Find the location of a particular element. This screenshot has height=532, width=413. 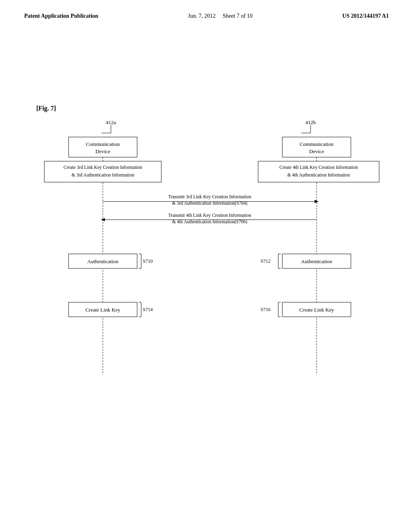

create-right-line2: & 4th Authentication Information is located at coordinates (319, 175).